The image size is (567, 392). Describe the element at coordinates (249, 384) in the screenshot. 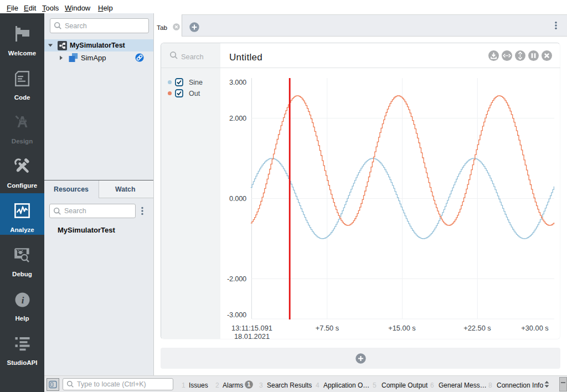

I see `svg-text: 1` at that location.